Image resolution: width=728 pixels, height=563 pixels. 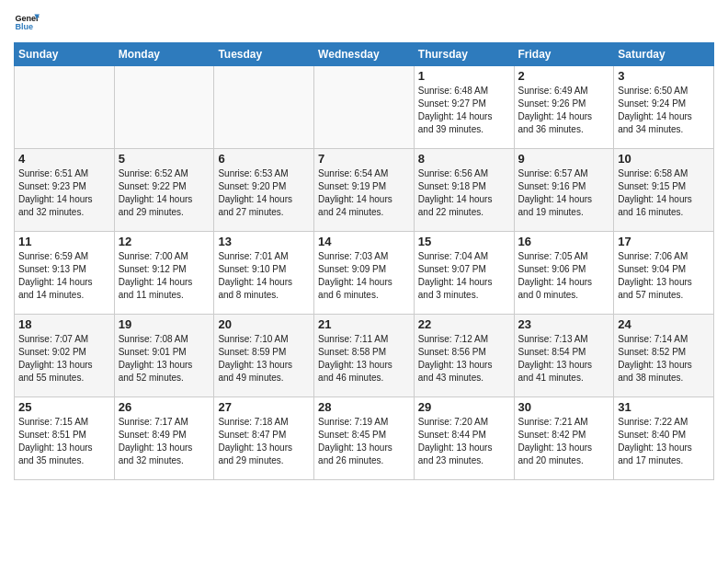 I want to click on day-number: 17, so click(x=664, y=241).